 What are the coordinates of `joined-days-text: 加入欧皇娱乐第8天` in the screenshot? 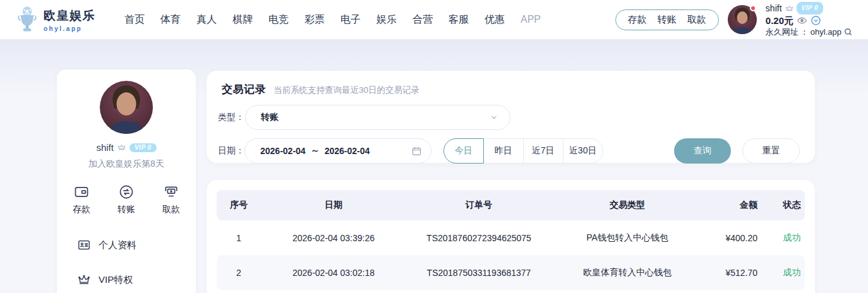 It's located at (126, 164).